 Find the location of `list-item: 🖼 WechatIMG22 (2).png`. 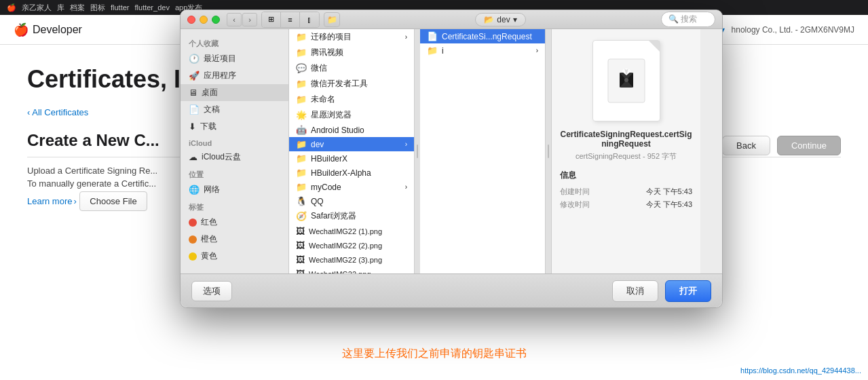

list-item: 🖼 WechatIMG22 (2).png is located at coordinates (352, 246).